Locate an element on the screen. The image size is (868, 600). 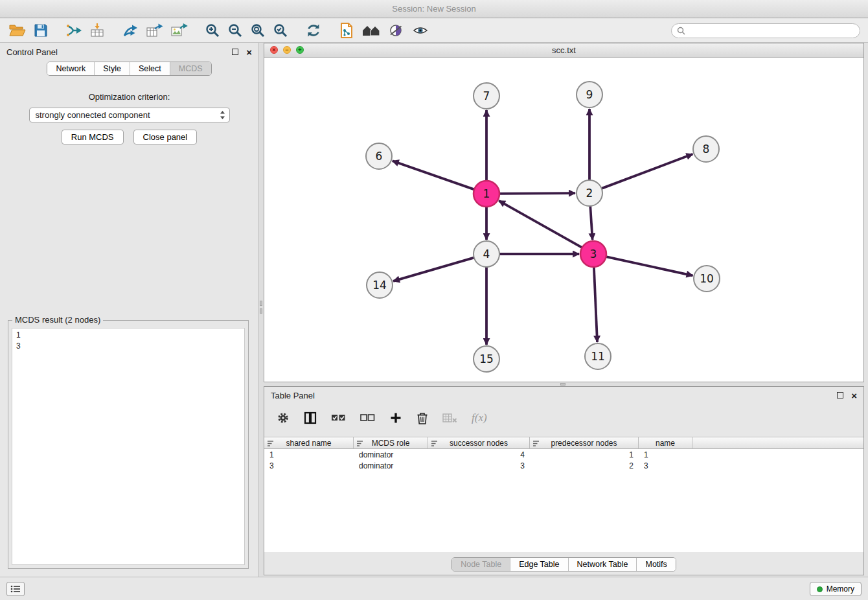
window-zoom-icon: + is located at coordinates (300, 50).